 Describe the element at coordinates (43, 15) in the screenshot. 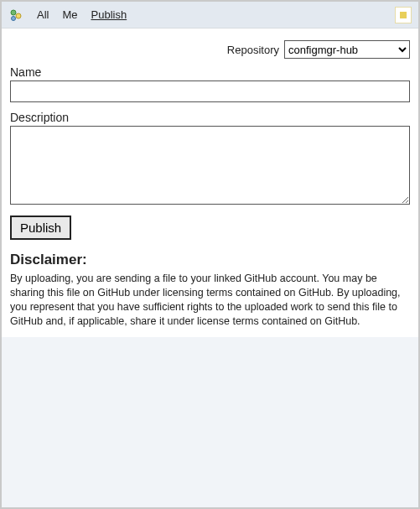

I see `tab-all: All` at that location.